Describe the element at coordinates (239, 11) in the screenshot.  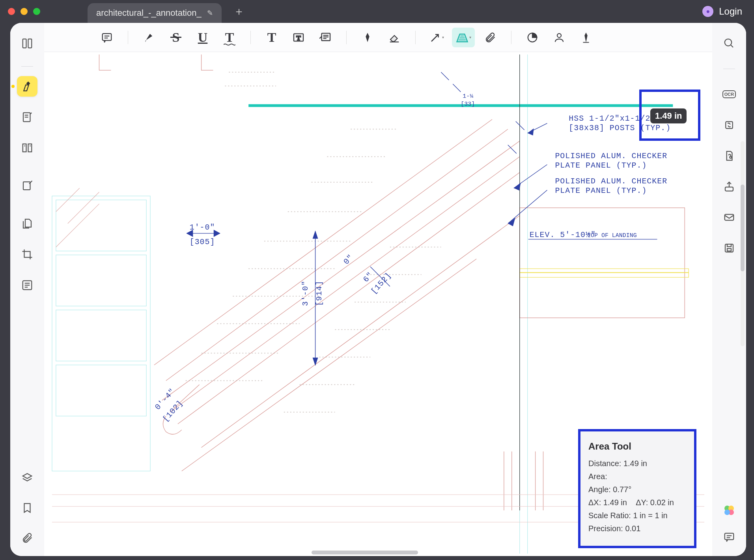
I see `new-tab-button: ＋` at that location.